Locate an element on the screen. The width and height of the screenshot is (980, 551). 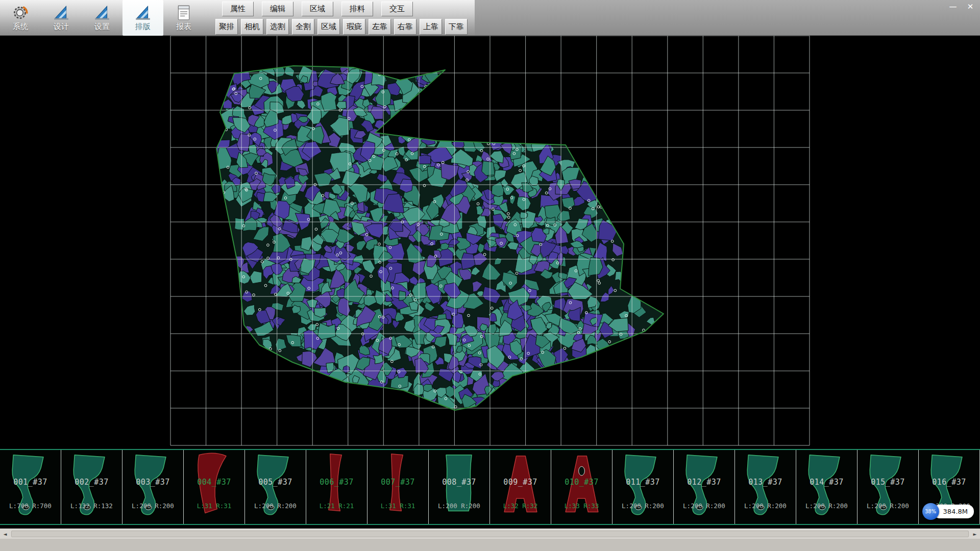
thumbnail-item: 005_#37 L:200 R:200 is located at coordinates (276, 487).